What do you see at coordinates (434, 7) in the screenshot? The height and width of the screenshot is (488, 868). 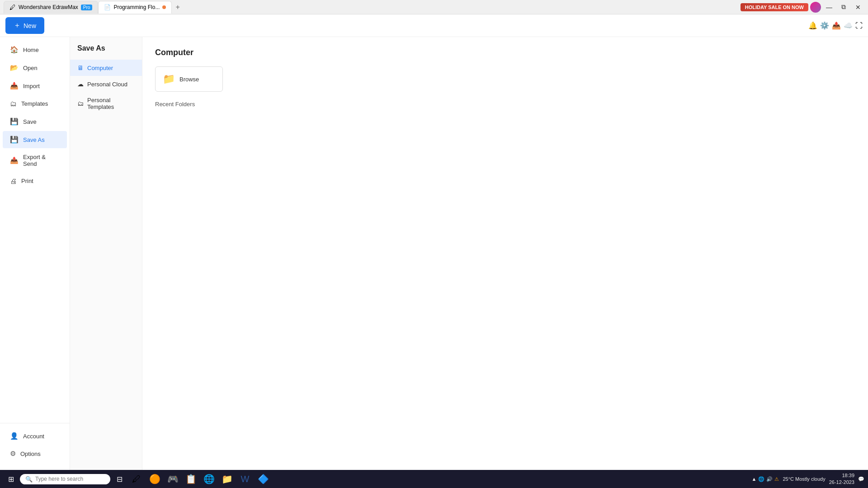 I see `titlebar: 🖊 Wondershare EdrawMax Pro 📄 Programming…` at bounding box center [434, 7].